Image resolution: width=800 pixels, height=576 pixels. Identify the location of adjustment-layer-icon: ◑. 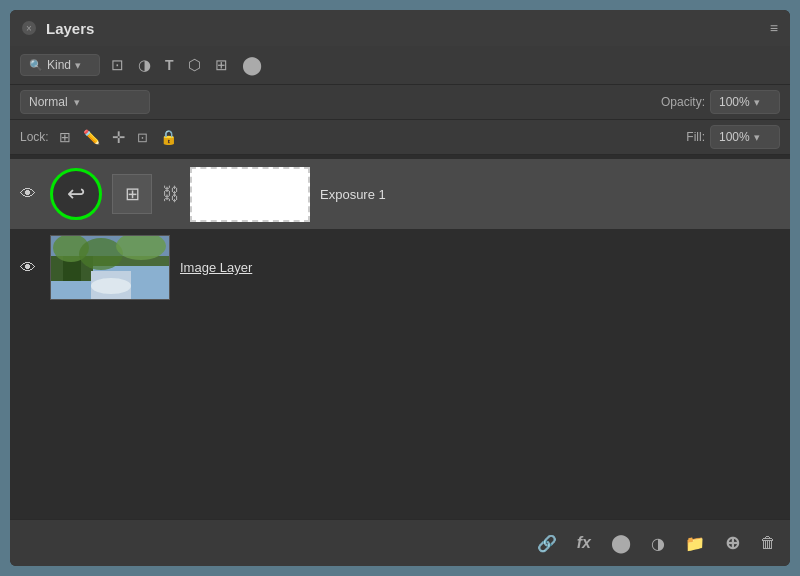
(658, 544).